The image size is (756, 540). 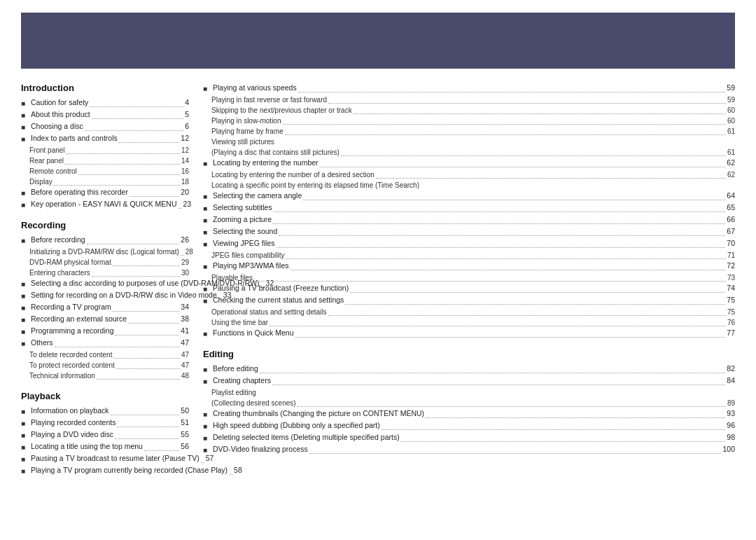 What do you see at coordinates (105, 127) in the screenshot?
I see `toc-entry: ■Choosing a disc6` at bounding box center [105, 127].